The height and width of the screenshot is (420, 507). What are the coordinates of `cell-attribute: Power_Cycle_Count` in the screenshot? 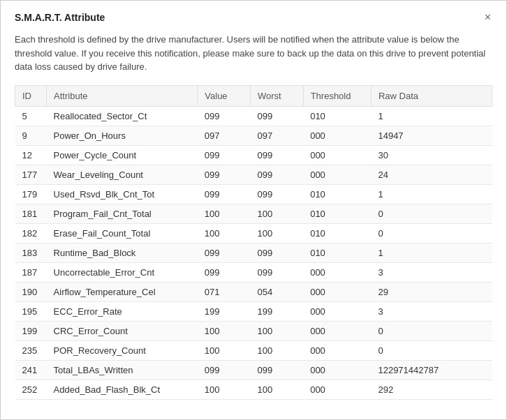 It's located at (122, 155).